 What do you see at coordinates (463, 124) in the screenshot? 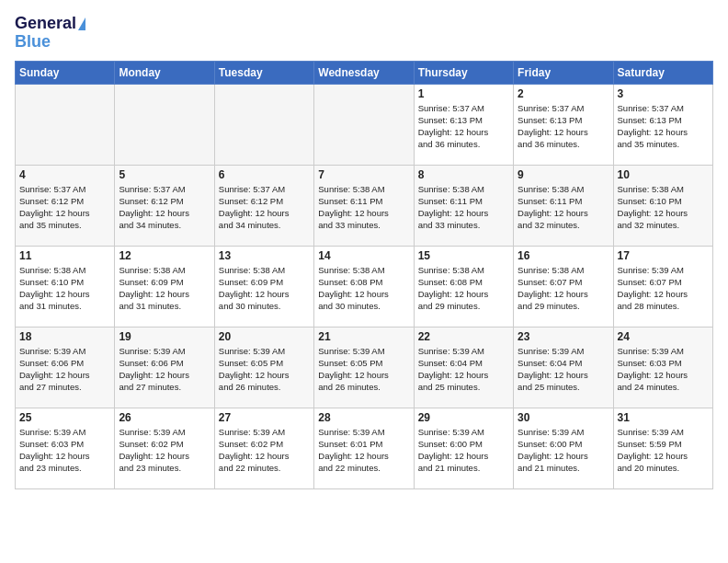
I see `calendar-cell: 1Sunrise: 5:37 AM Sunset: 6:13 PM Daylig…` at bounding box center [463, 124].